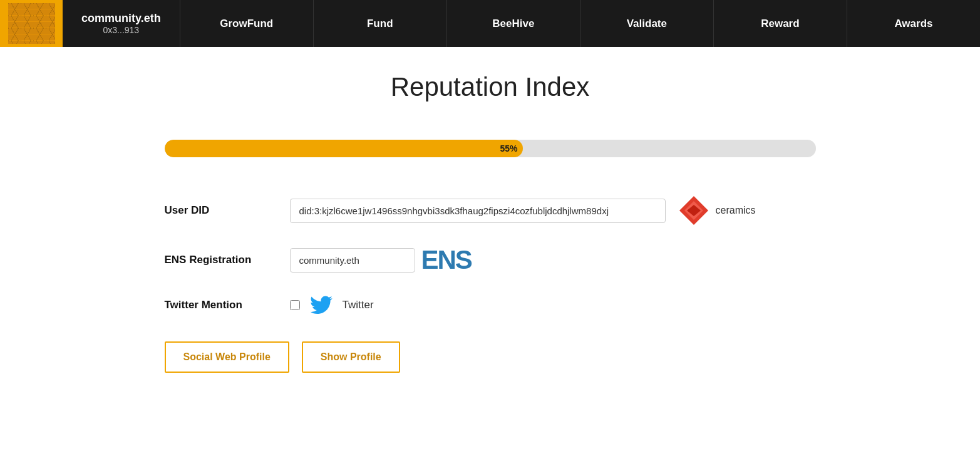  What do you see at coordinates (353, 261) in the screenshot?
I see `ens-input` at bounding box center [353, 261].